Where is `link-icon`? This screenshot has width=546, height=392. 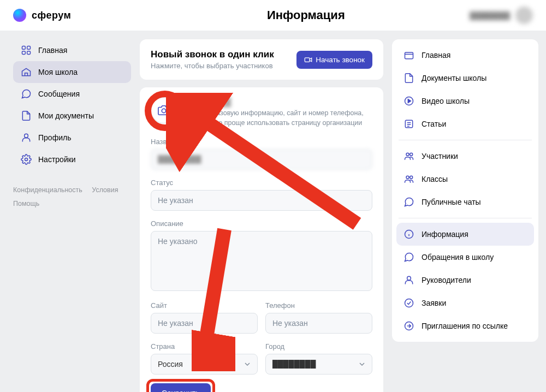
link-icon is located at coordinates (409, 326).